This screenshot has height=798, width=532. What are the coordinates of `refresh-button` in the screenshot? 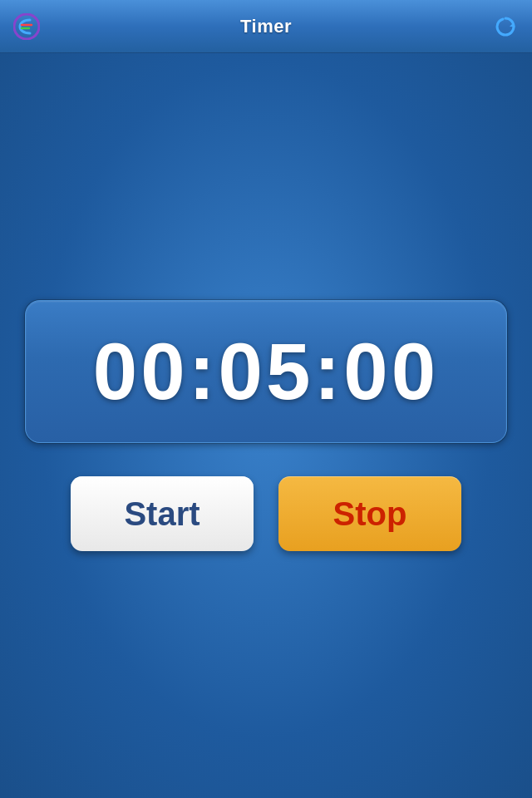 It's located at (505, 27).